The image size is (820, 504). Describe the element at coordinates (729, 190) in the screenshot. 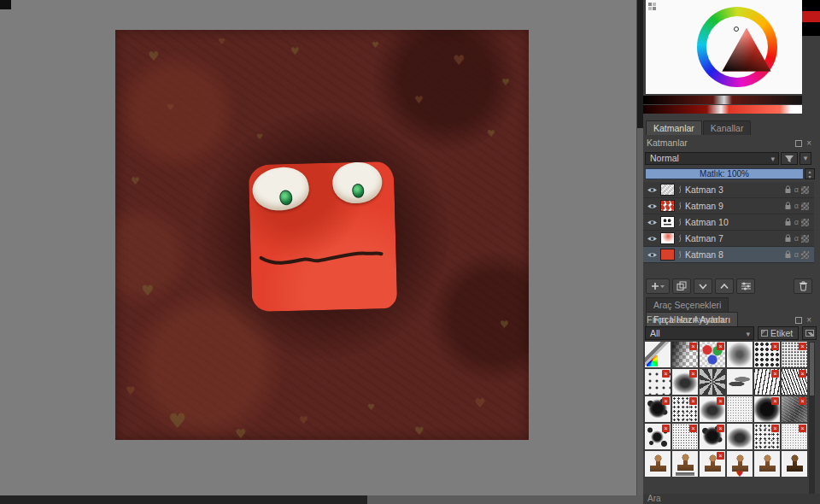

I see `layer-row: Katman 3 α` at that location.